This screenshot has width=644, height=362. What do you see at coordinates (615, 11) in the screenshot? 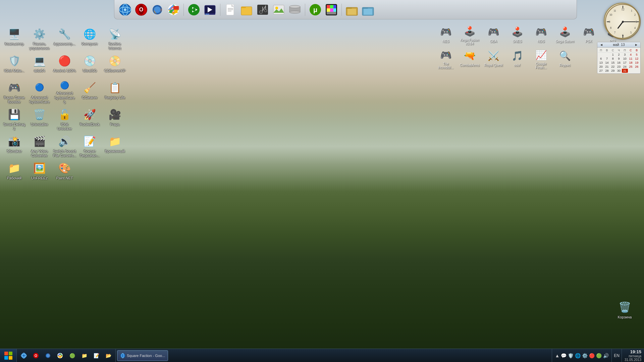
I see `svg-text: 11` at bounding box center [615, 11].